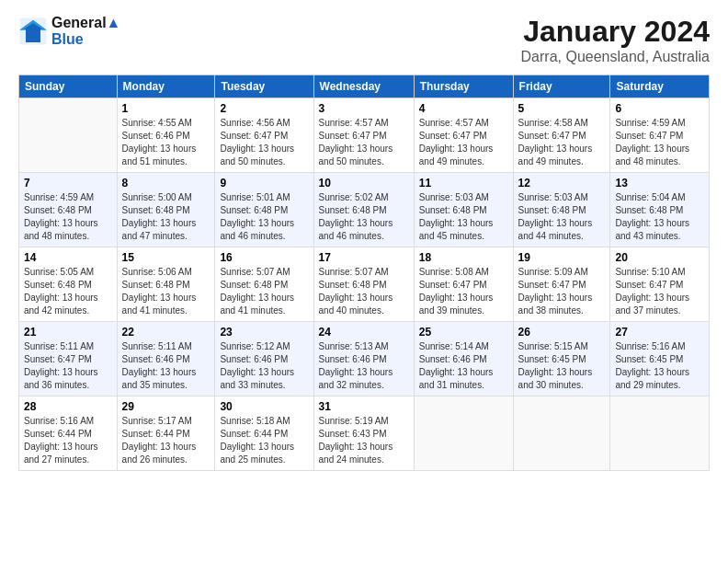 This screenshot has width=728, height=563. I want to click on calendar-cell: 6Sunrise: 4:59 AM Sunset: 6:47 PM Daylig…, so click(660, 136).